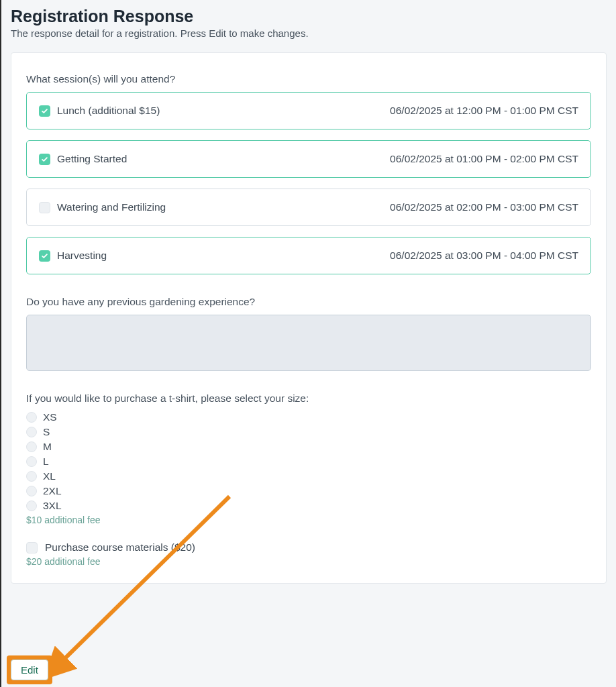 The width and height of the screenshot is (616, 687). What do you see at coordinates (309, 207) in the screenshot?
I see `session-item: Watering and Fertilizing06/02/2025 at 02…` at bounding box center [309, 207].